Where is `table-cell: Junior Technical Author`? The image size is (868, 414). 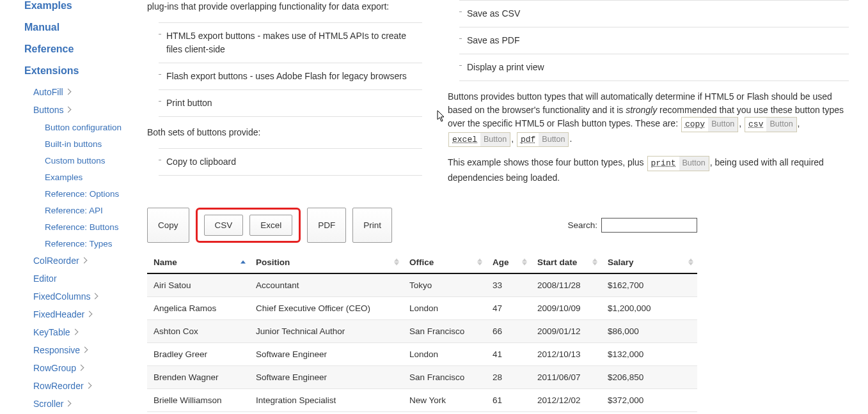
table-cell: Junior Technical Author is located at coordinates (326, 331).